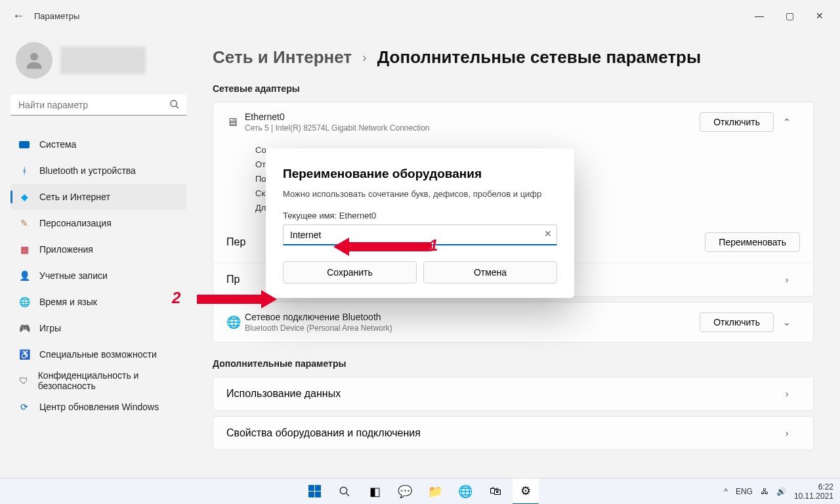 The height and width of the screenshot is (504, 840). I want to click on tray-clock: 6:2210.11.2021, so click(814, 492).